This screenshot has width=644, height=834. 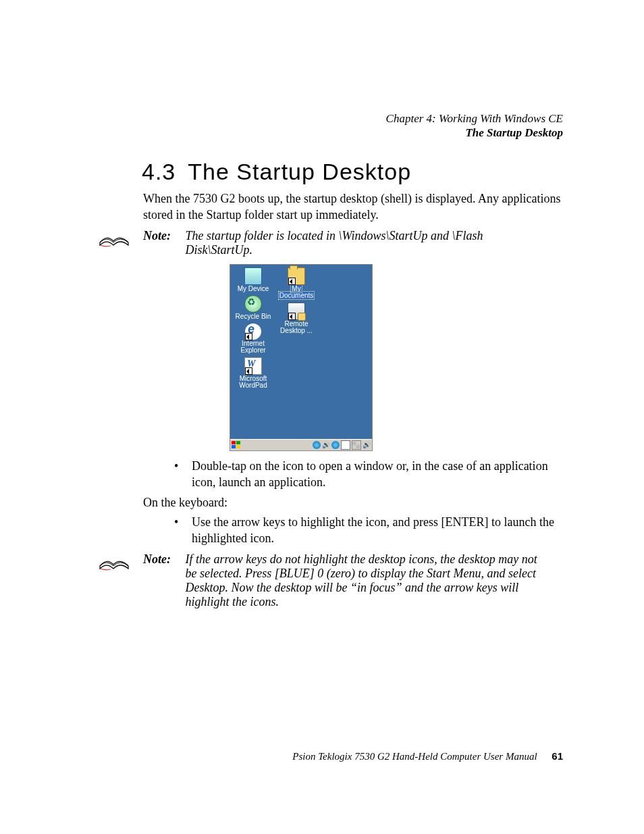 I want to click on note-text: The startup folder is located in \Window…, so click(x=368, y=243).